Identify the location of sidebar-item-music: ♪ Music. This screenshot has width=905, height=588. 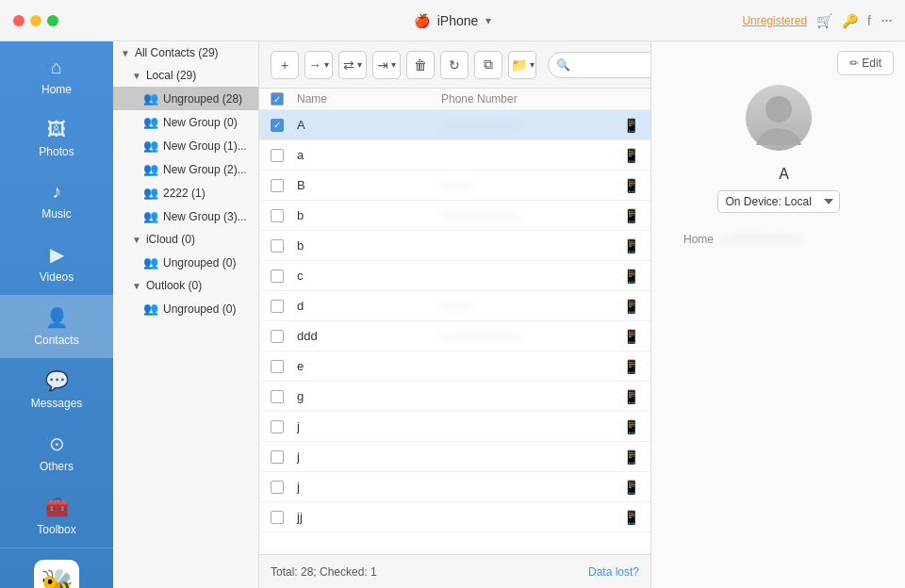
(57, 201).